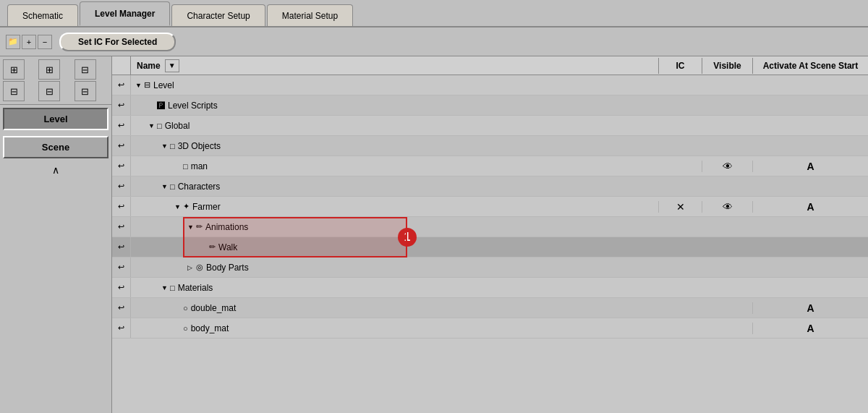 Image resolution: width=868 pixels, height=413 pixels. What do you see at coordinates (395, 106) in the screenshot?
I see `row-content: 🅿 Level Scripts` at bounding box center [395, 106].